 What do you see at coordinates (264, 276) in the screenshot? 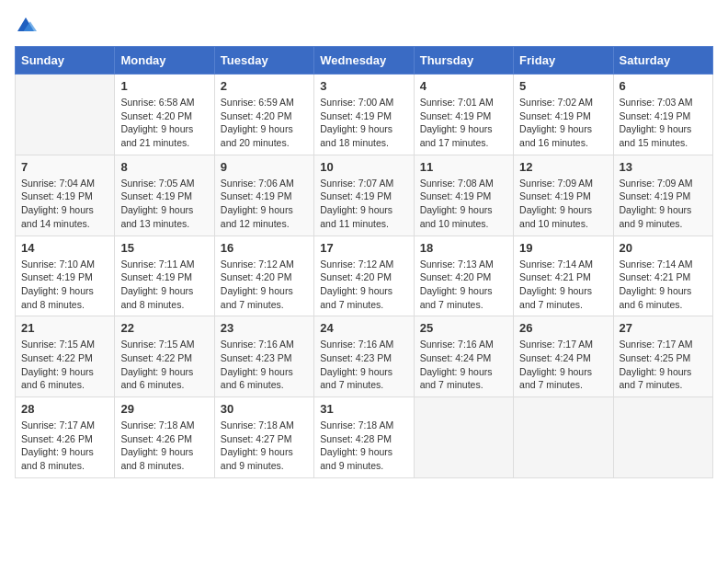
I see `calendar-cell: 16Sunrise: 7:12 AMSunset: 4:20 PMDayligh…` at bounding box center [264, 276].